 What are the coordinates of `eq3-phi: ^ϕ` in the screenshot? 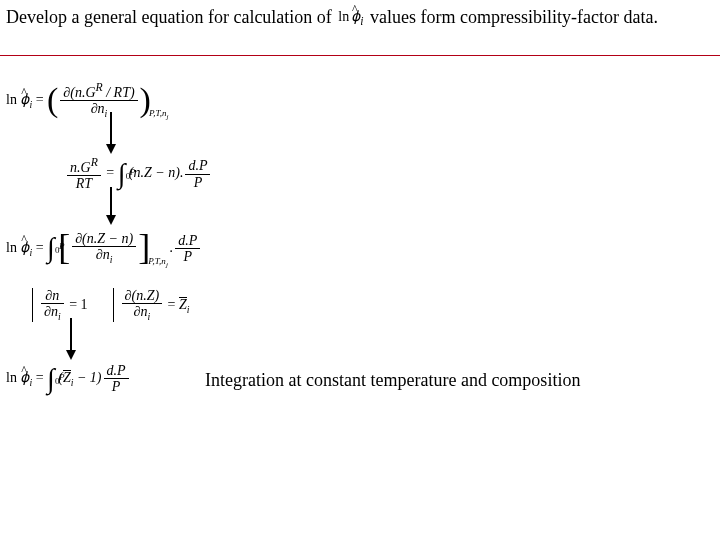 It's located at (24, 248).